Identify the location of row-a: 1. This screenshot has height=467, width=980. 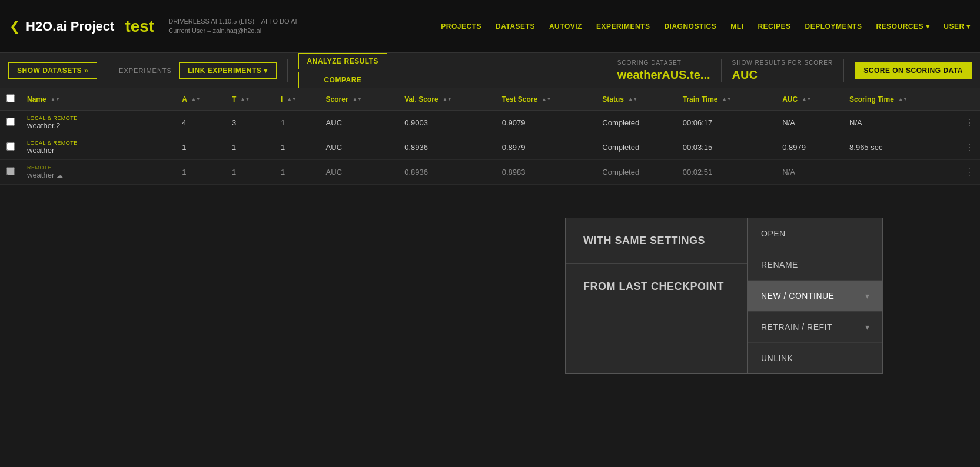
(201, 172).